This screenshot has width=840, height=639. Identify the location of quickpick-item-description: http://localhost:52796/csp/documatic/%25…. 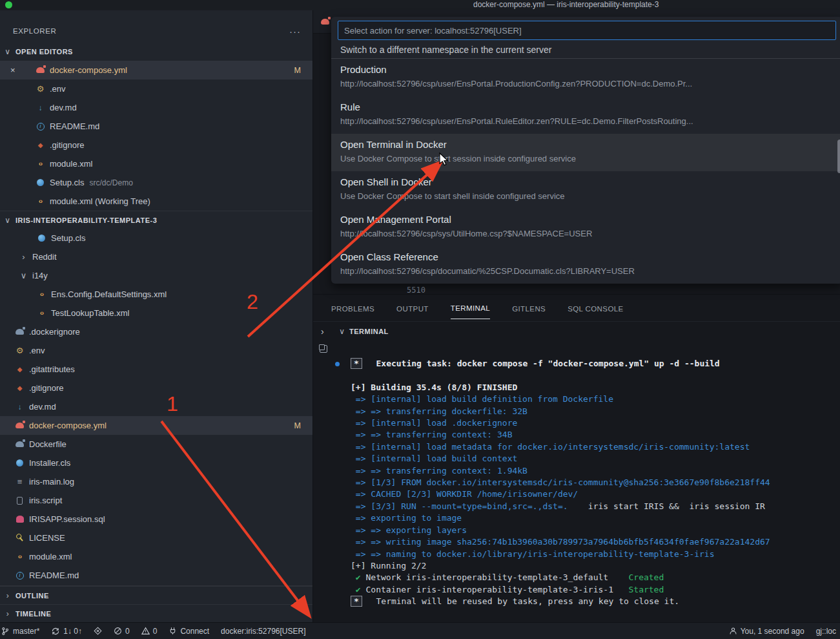
(587, 271).